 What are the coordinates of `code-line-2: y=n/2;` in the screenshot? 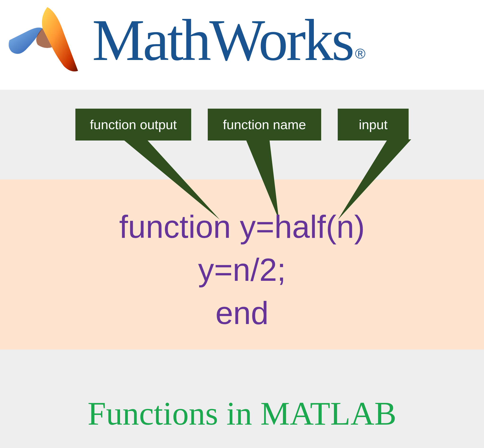 It's located at (242, 270).